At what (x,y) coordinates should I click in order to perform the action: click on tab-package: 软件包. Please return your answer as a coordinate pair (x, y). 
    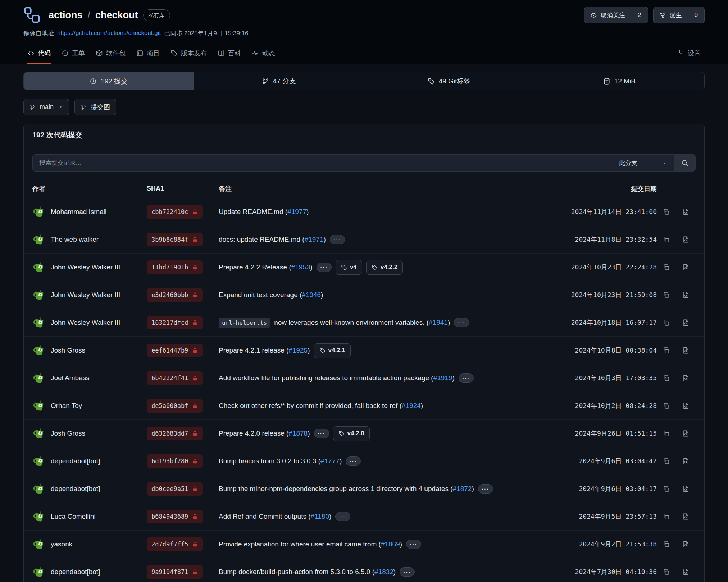
    Looking at the image, I should click on (111, 53).